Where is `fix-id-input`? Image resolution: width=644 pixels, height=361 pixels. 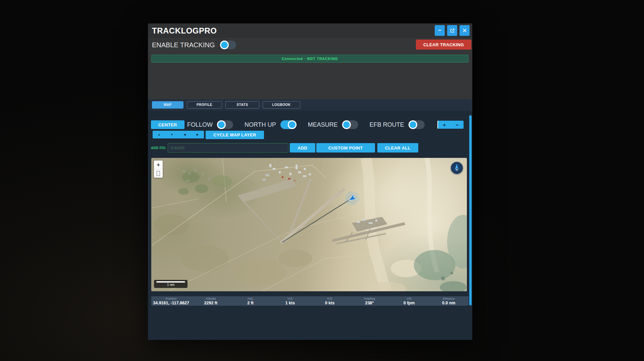 fix-id-input is located at coordinates (228, 148).